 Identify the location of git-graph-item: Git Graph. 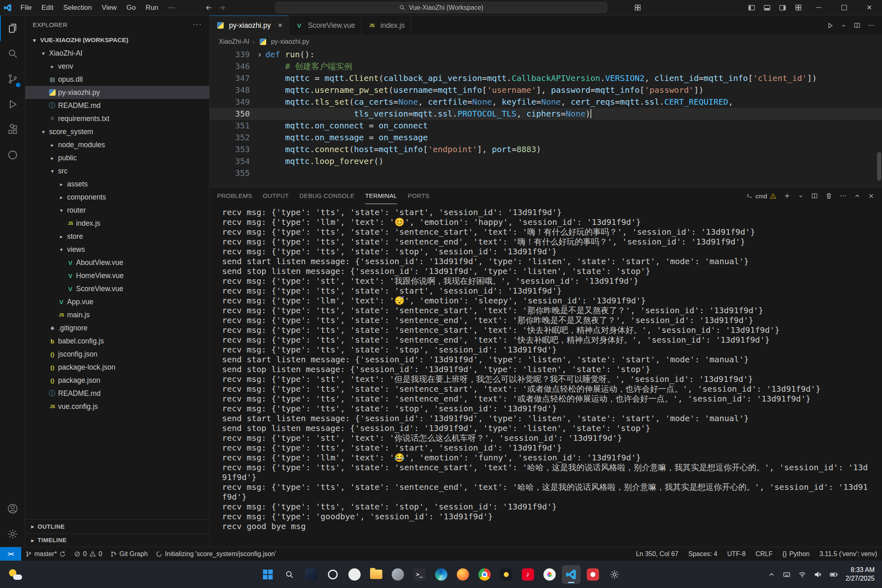
(129, 554).